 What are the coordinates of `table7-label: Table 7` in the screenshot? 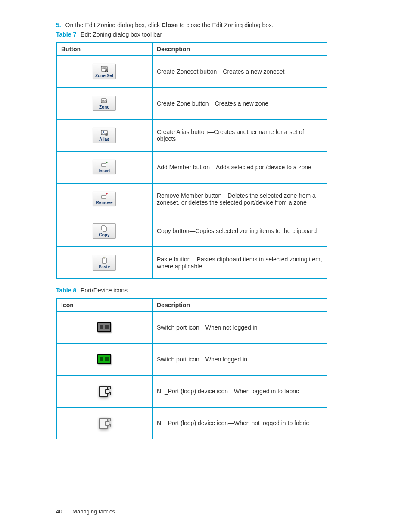 It's located at (66, 34).